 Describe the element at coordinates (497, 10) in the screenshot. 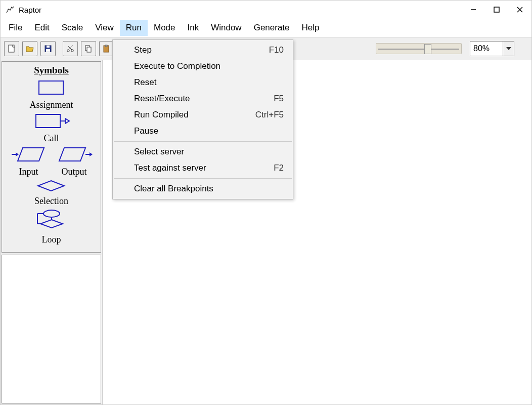

I see `maximize-button` at that location.